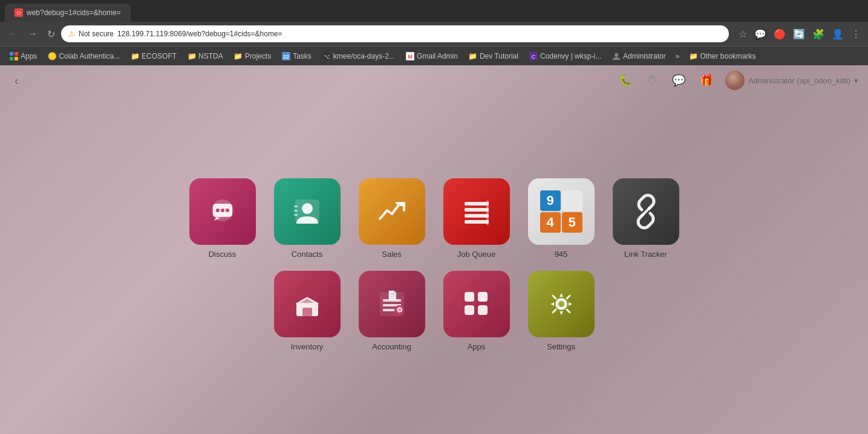 This screenshot has height=434, width=868. What do you see at coordinates (359, 56) in the screenshot?
I see `bookmark-github: ⌥ kmee/oca-days-2...` at bounding box center [359, 56].